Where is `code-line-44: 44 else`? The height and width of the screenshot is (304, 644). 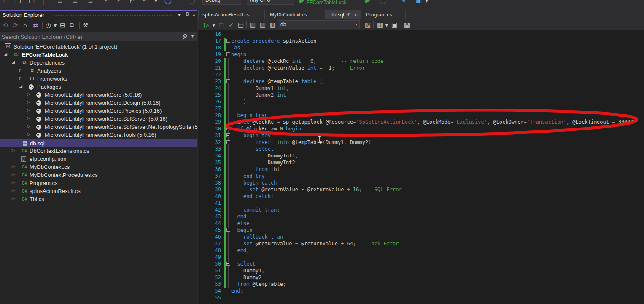
code-line-44: 44 else is located at coordinates (421, 223).